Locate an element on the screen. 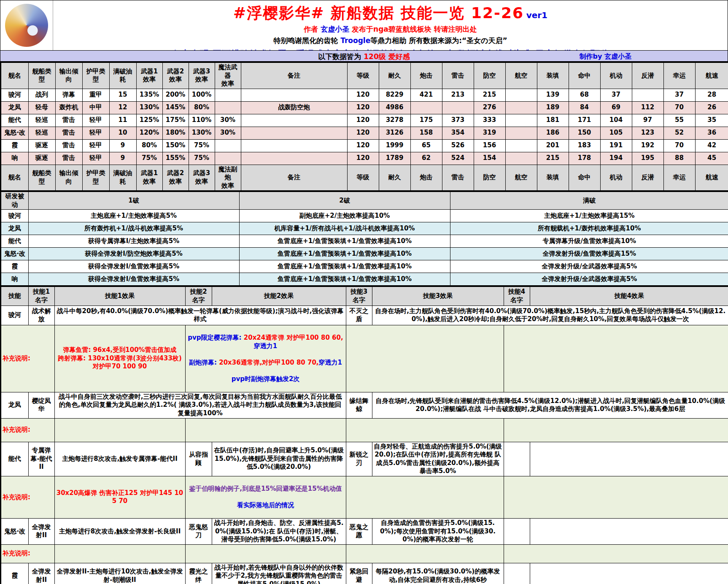 The image size is (728, 584). stat-cell: 11 is located at coordinates (123, 120).